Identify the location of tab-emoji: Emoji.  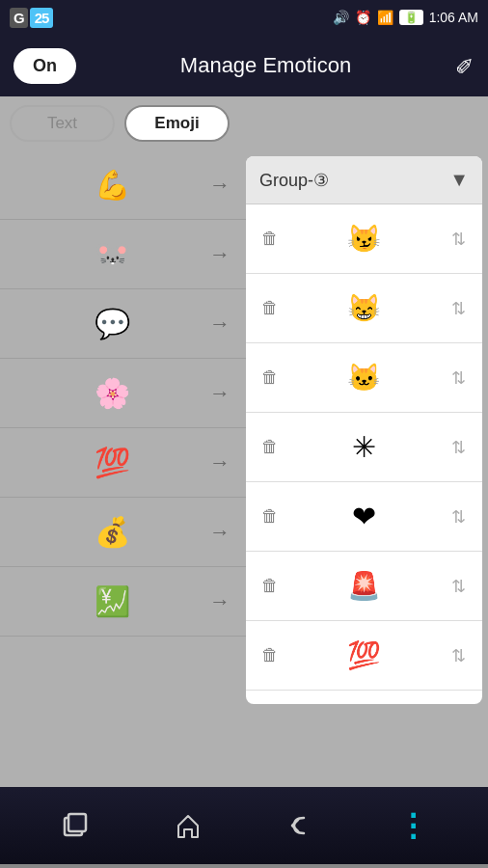
(177, 123).